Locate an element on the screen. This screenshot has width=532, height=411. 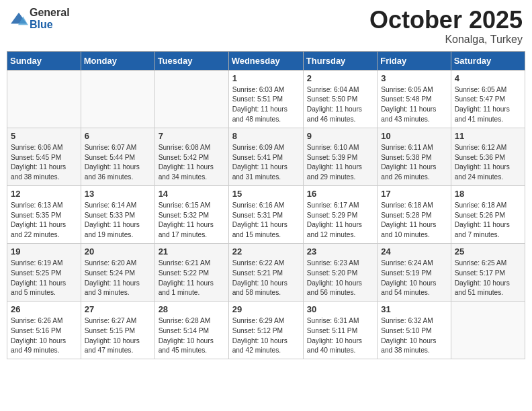
calendar-week-row: 12Sunrise: 6:13 AM Sunset: 5:35 PM Dayli… is located at coordinates (266, 214).